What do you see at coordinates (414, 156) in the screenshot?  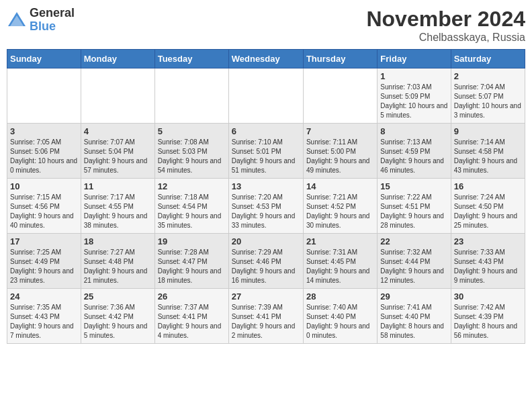 I see `day-info: Sunrise: 7:13 AM Sunset: 4:59 PM Dayligh…` at bounding box center [414, 156].